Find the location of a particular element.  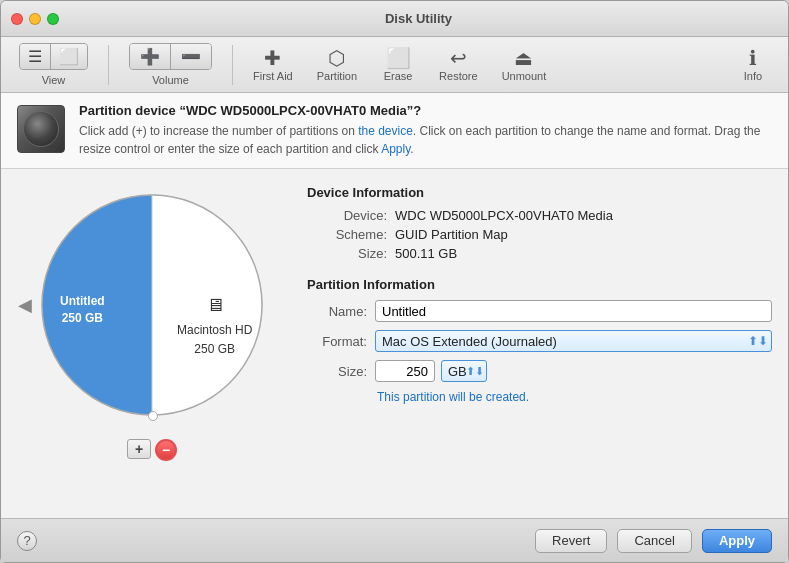

size-input is located at coordinates (405, 371).